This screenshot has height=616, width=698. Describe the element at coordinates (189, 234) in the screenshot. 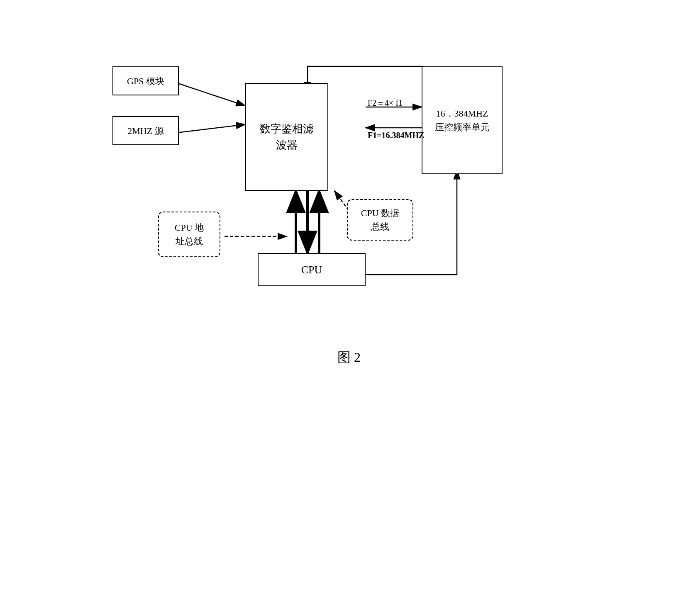

I see `cpu-addr-box: CPU 地 址总线` at that location.